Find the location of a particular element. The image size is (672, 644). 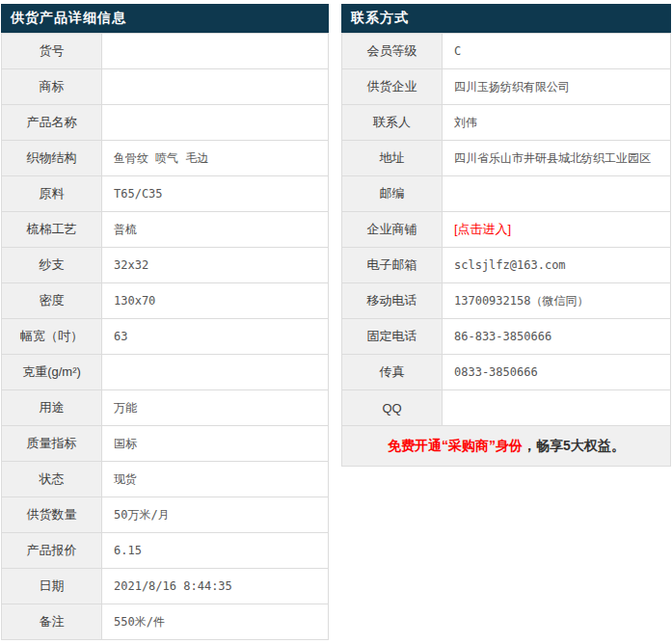

row-value: 550米/件 is located at coordinates (216, 623).